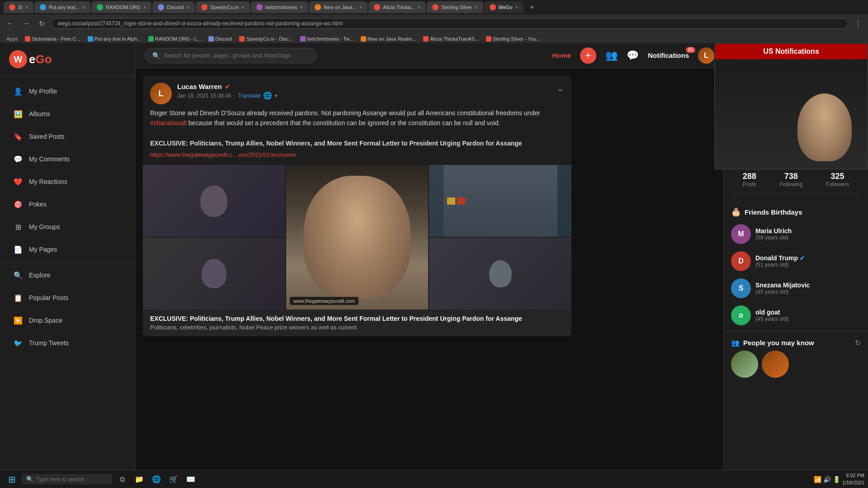  I want to click on birthdays-title: Friends Birthdays, so click(774, 212).